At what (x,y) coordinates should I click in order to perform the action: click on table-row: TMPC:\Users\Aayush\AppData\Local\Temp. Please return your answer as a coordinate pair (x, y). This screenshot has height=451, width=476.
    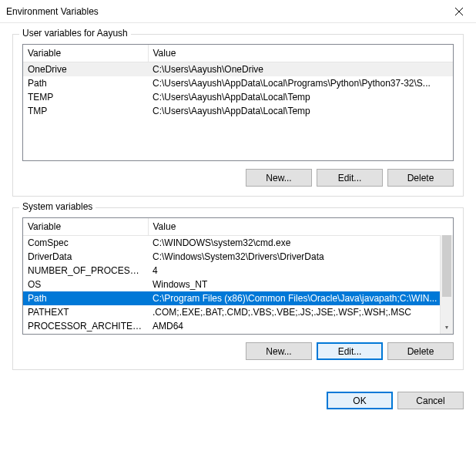
    Looking at the image, I should click on (238, 111).